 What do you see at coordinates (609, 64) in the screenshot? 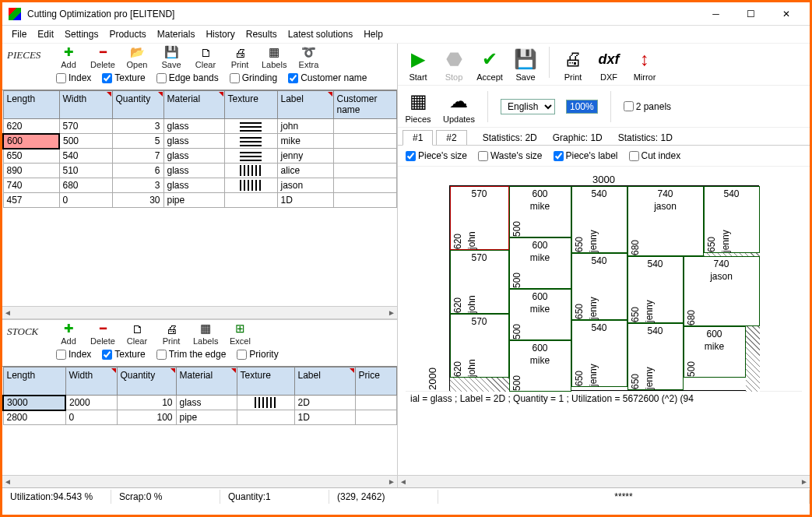
I see `dxf-button: dxfDXF` at bounding box center [609, 64].